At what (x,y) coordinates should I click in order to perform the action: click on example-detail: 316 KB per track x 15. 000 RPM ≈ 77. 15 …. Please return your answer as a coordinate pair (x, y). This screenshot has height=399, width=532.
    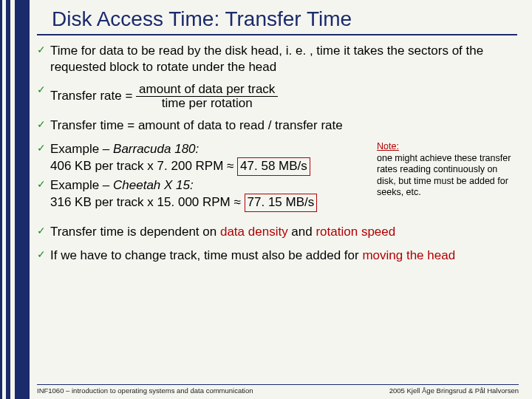
    Looking at the image, I should click on (210, 202).